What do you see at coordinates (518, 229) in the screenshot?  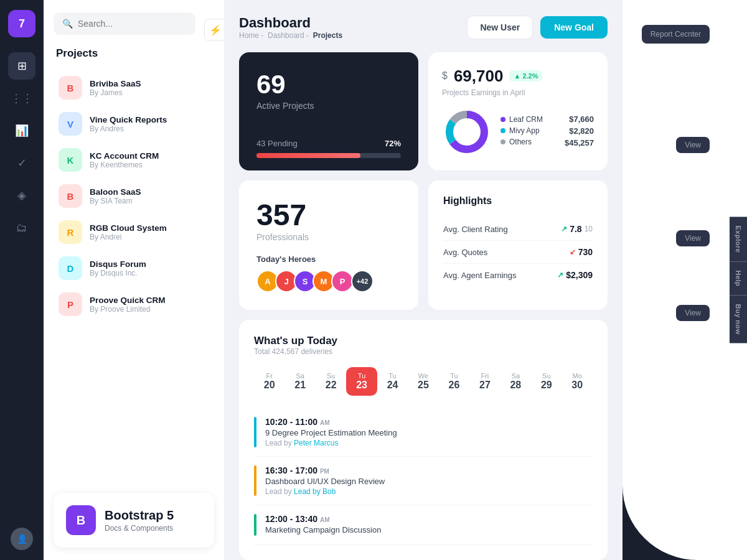 I see `highlight-row: Avg. Client Rating ↗ 7.8 10` at bounding box center [518, 229].